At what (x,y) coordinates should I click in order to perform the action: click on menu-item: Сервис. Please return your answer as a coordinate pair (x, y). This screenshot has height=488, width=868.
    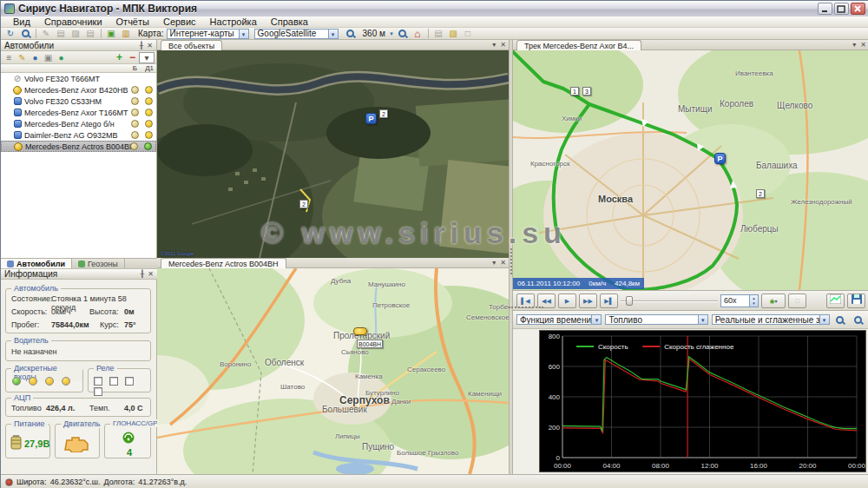
    Looking at the image, I should click on (180, 23).